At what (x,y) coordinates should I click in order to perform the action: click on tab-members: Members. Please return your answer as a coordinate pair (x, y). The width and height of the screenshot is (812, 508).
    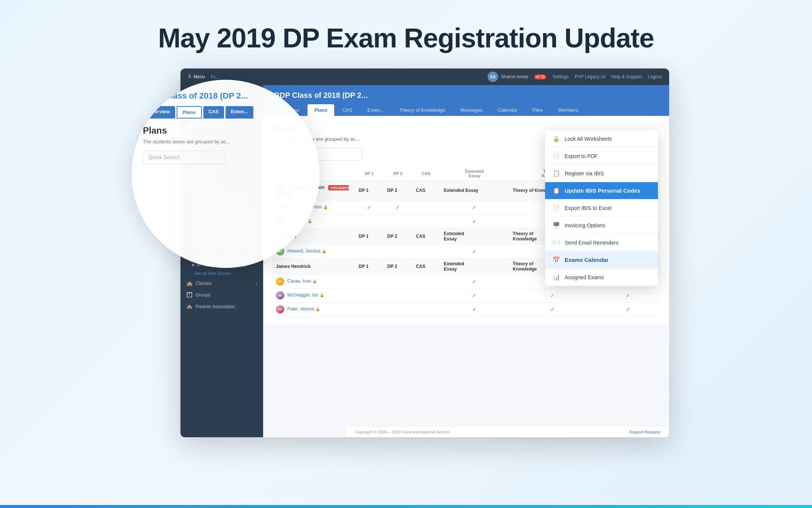
    Looking at the image, I should click on (568, 110).